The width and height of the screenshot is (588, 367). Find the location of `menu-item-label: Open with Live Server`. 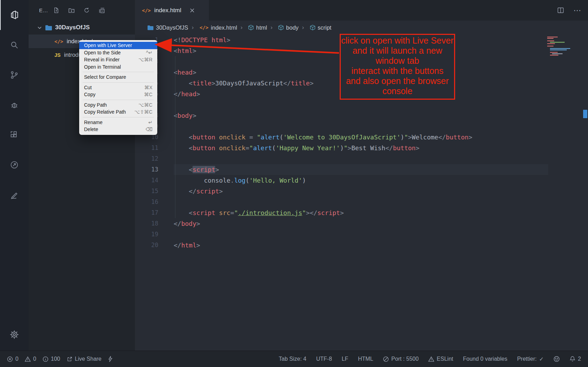

menu-item-label: Open with Live Server is located at coordinates (108, 45).